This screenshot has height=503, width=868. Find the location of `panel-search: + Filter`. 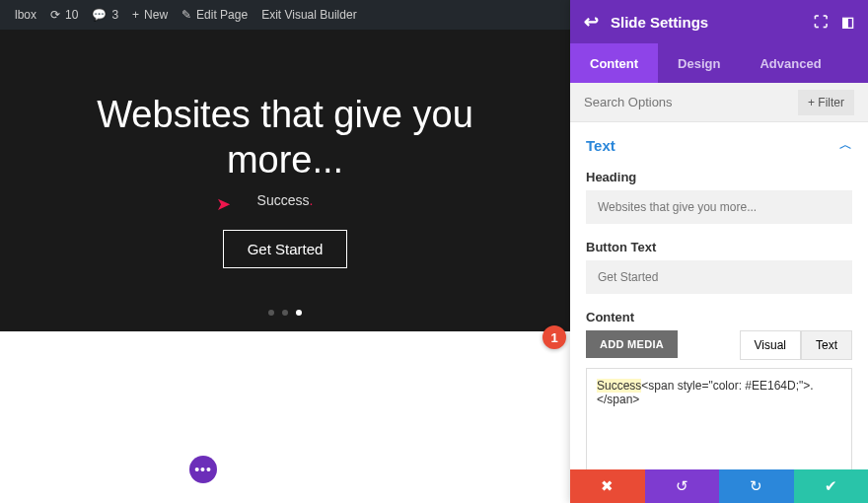

panel-search: + Filter is located at coordinates (719, 103).